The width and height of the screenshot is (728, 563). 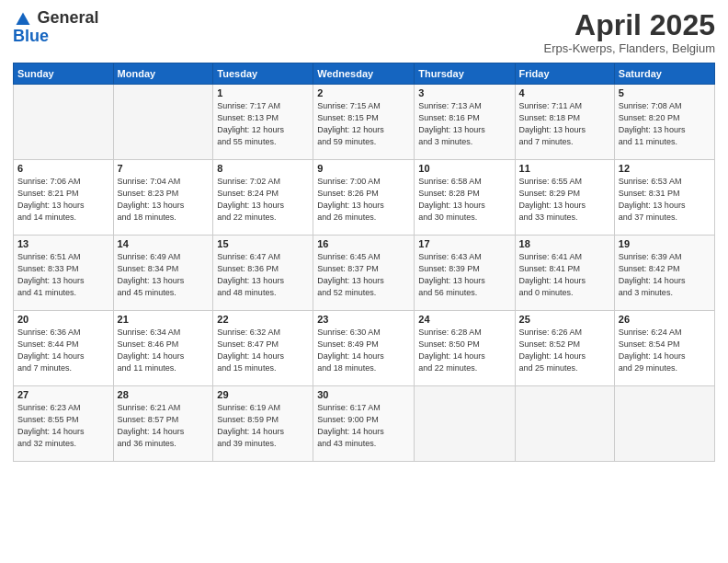 What do you see at coordinates (665, 244) in the screenshot?
I see `day-number: 19` at bounding box center [665, 244].